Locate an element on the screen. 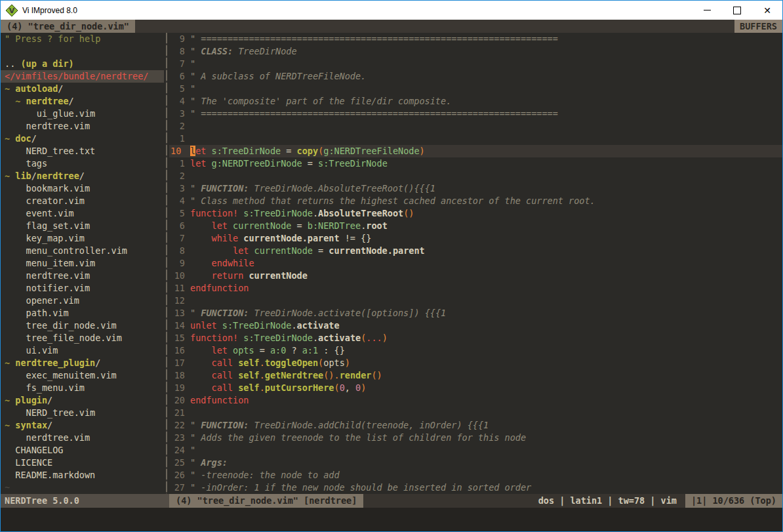 Image resolution: width=783 pixels, height=532 pixels. line-number: 12 is located at coordinates (180, 300).